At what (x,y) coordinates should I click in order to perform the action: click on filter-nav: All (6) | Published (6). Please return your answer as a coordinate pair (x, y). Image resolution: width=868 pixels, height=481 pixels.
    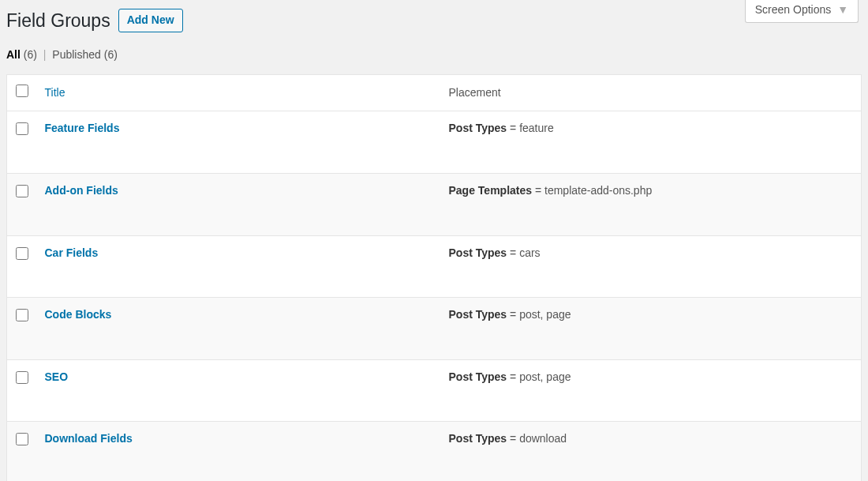
    Looking at the image, I should click on (434, 61).